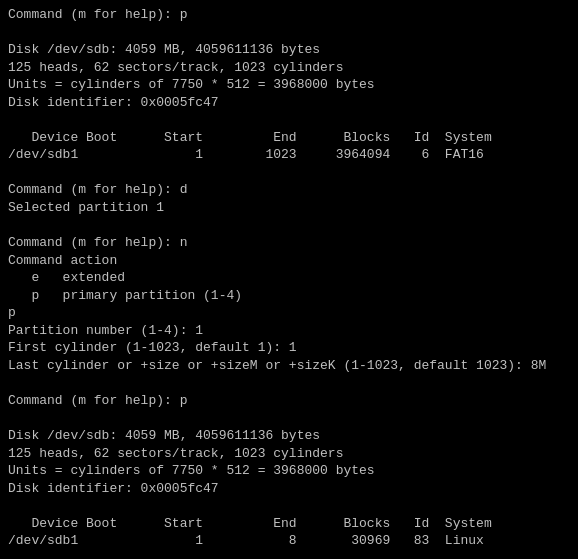 This screenshot has width=578, height=559. I want to click on disk-info-7: Units = cylinders of 7750 * 512 = 396800…, so click(289, 471).